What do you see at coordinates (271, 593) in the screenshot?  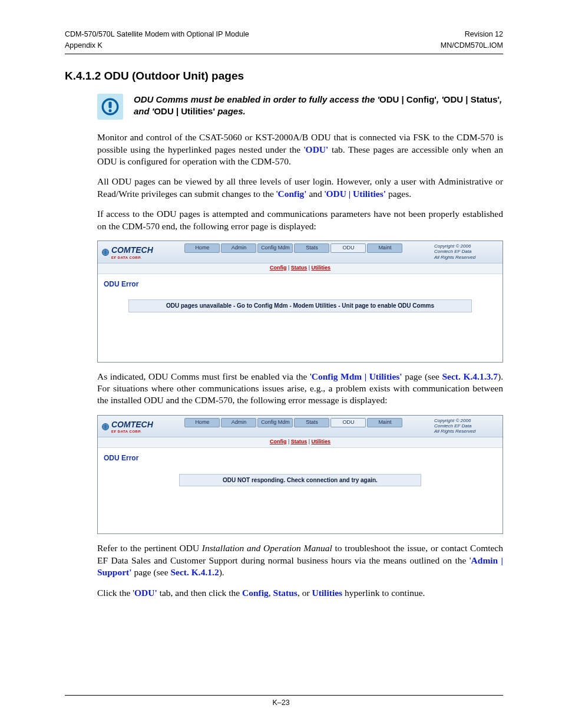 I see `p6-fragment-c: ,` at bounding box center [271, 593].